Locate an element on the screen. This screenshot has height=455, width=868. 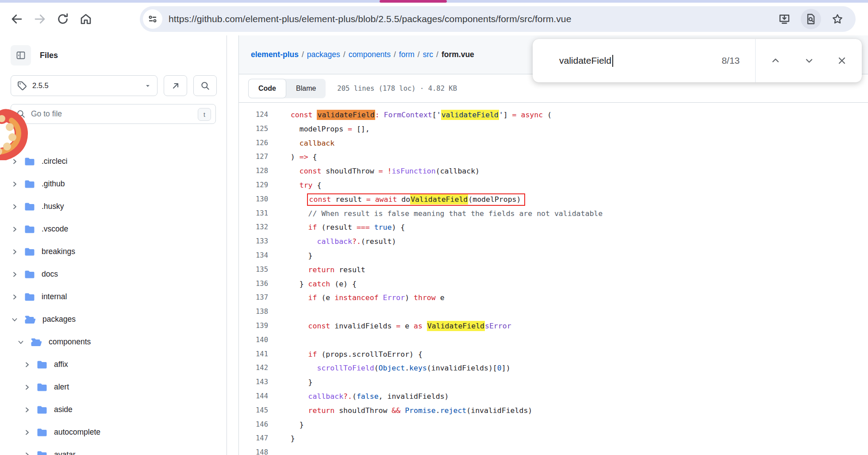
line-number: 144 is located at coordinates (253, 397).